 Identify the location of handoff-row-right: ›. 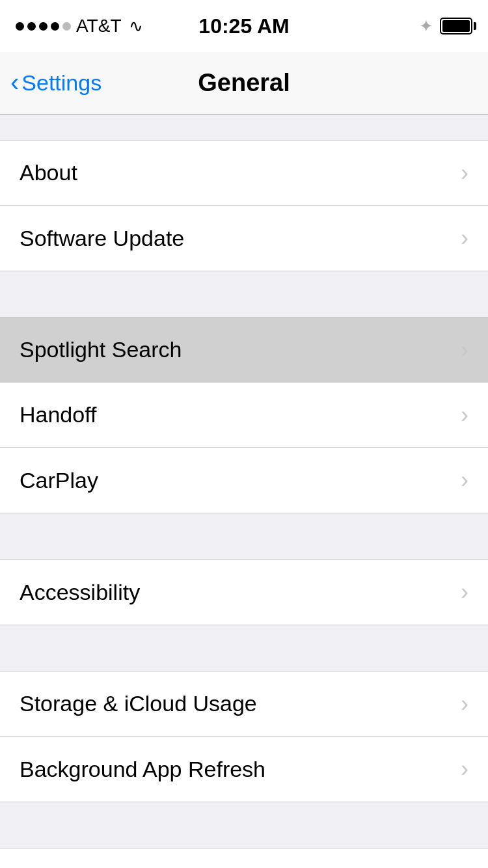
(465, 415).